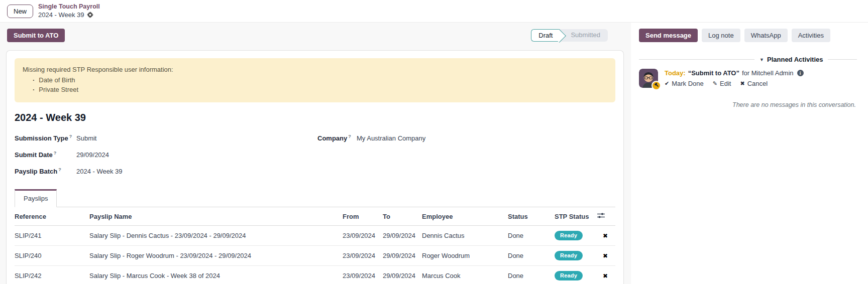 Image resolution: width=868 pixels, height=284 pixels. Describe the element at coordinates (92, 155) in the screenshot. I see `submit-date-value: 29/09/2024` at that location.